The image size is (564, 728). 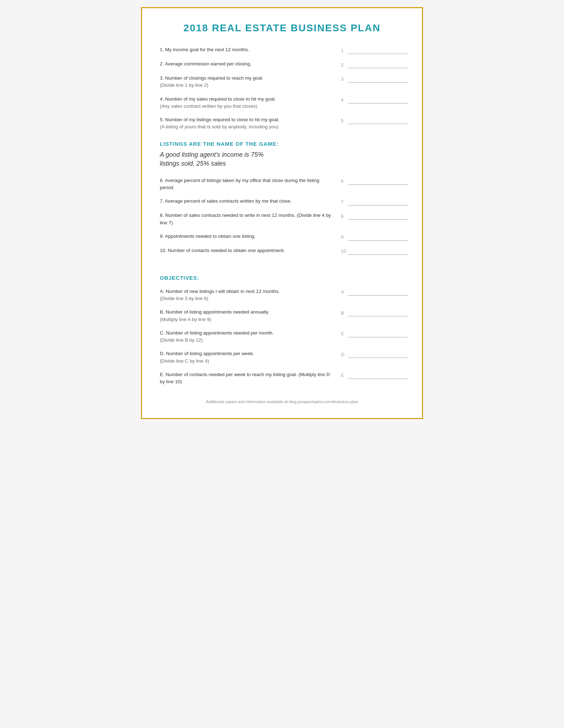 What do you see at coordinates (247, 337) in the screenshot?
I see `form-label: C. Number of listing appointments needed…` at bounding box center [247, 337].